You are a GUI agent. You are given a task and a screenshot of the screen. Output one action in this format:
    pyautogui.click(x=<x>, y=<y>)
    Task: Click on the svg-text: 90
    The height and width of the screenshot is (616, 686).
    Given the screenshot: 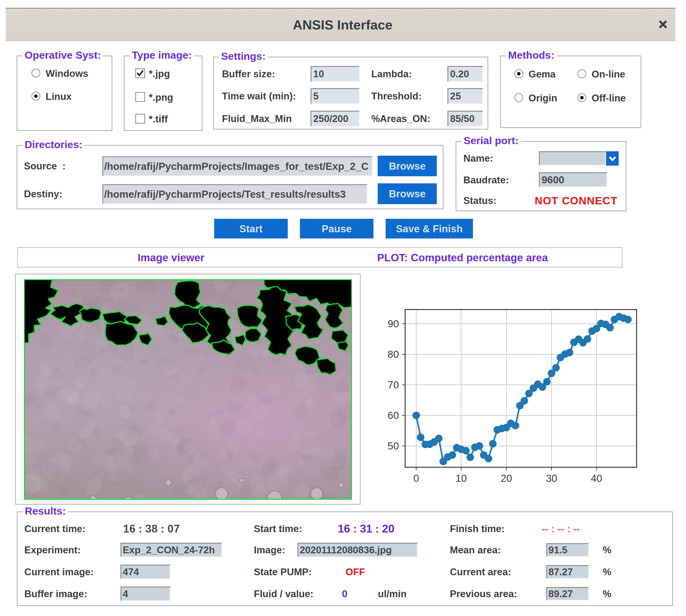 What is the action you would take?
    pyautogui.click(x=393, y=324)
    